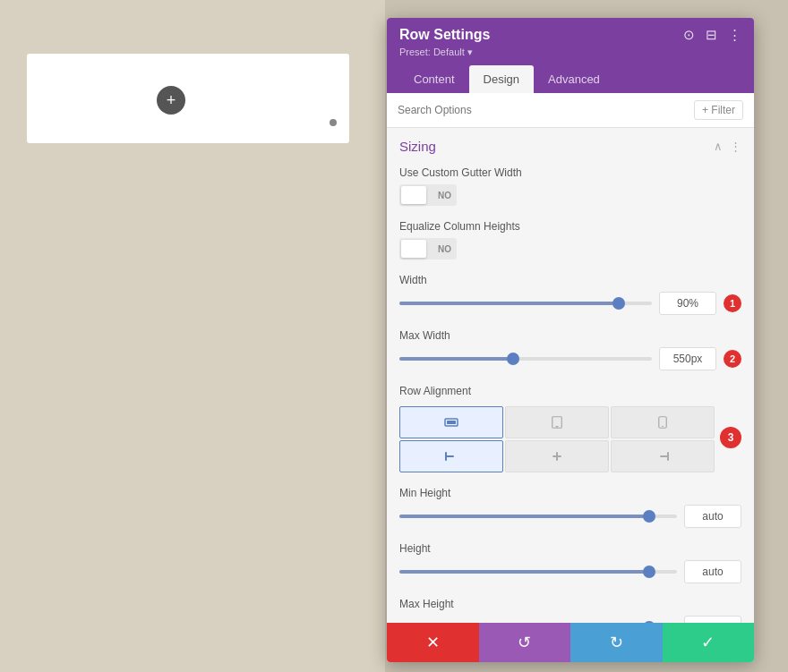 Image resolution: width=788 pixels, height=672 pixels. Describe the element at coordinates (570, 173) in the screenshot. I see `custom-gutter-label: Use Custom Gutter Width` at that location.